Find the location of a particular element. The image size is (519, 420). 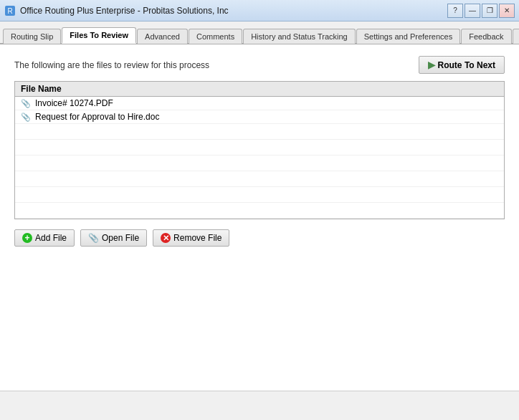

svg-text: R is located at coordinates (10, 11).